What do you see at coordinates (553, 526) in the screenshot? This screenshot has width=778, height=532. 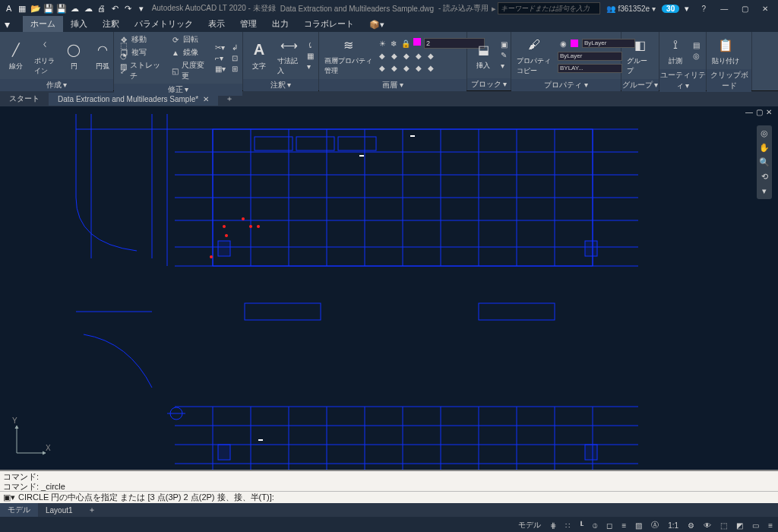 I see `status-grid-icon: ⋕` at bounding box center [553, 526].